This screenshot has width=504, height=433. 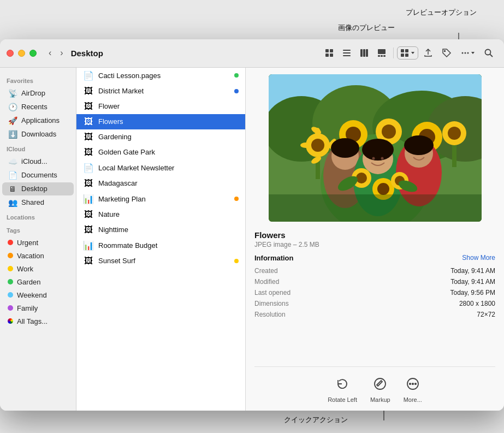 I want to click on roommate-icon: 📊, so click(x=88, y=246).